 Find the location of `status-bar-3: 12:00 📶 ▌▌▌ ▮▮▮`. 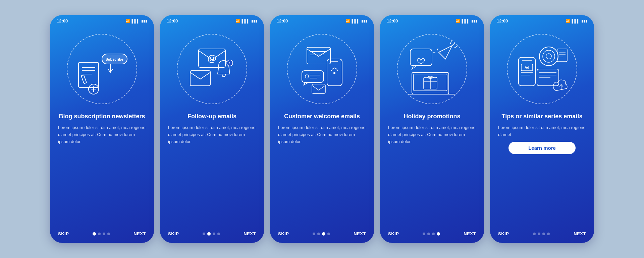

status-bar-3: 12:00 📶 ▌▌▌ ▮▮▮ is located at coordinates (322, 20).